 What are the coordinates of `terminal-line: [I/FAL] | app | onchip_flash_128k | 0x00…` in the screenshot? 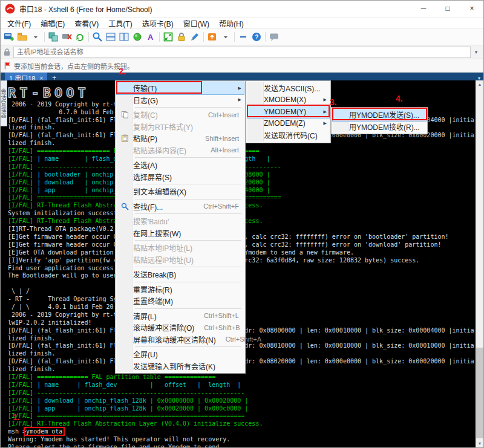 It's located at (242, 409).